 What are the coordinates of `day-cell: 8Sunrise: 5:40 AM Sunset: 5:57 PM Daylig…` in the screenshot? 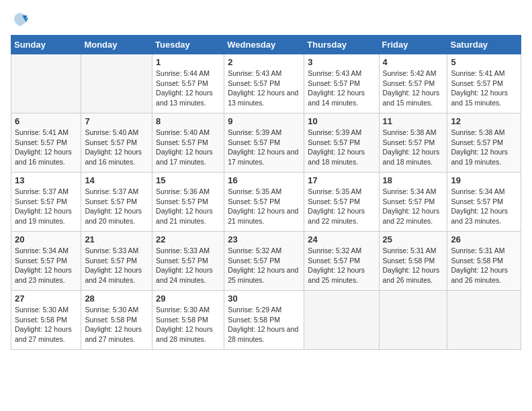 It's located at (188, 143).